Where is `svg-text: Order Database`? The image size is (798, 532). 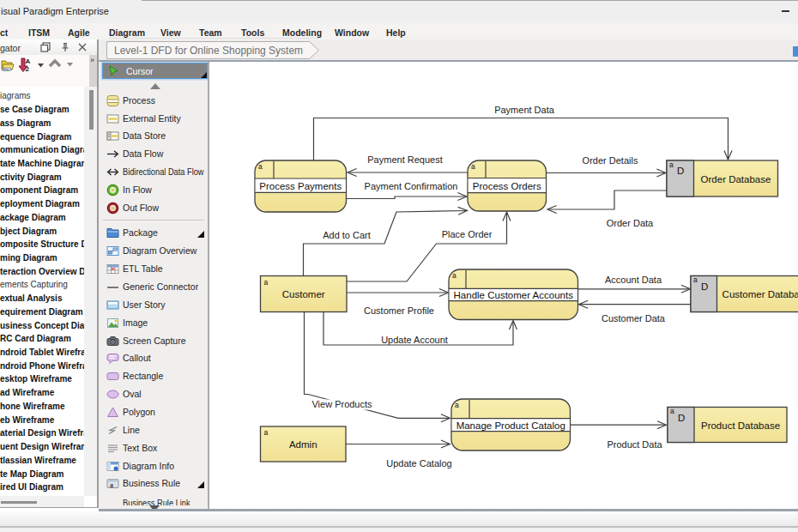
svg-text: Order Database is located at coordinates (736, 179).